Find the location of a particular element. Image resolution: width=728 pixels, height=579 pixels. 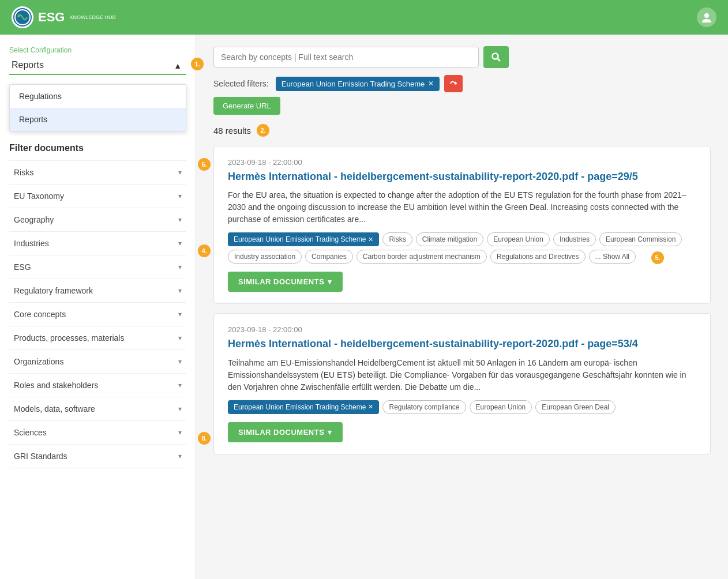

filter-models: Models, data, software ▾ is located at coordinates (98, 408).